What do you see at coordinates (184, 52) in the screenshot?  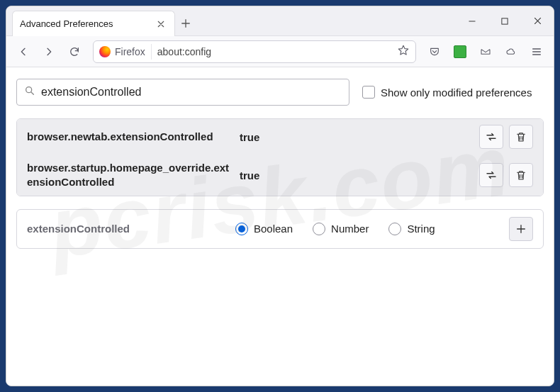 I see `address-text: about:config` at bounding box center [184, 52].